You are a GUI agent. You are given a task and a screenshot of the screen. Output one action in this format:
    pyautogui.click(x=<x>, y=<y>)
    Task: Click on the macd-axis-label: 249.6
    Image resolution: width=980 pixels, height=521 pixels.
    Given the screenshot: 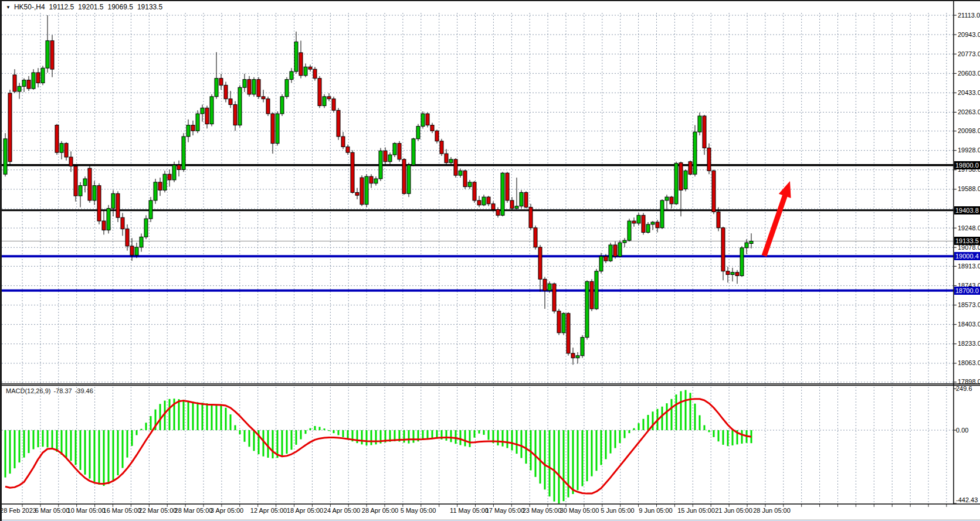 What is the action you would take?
    pyautogui.click(x=964, y=389)
    